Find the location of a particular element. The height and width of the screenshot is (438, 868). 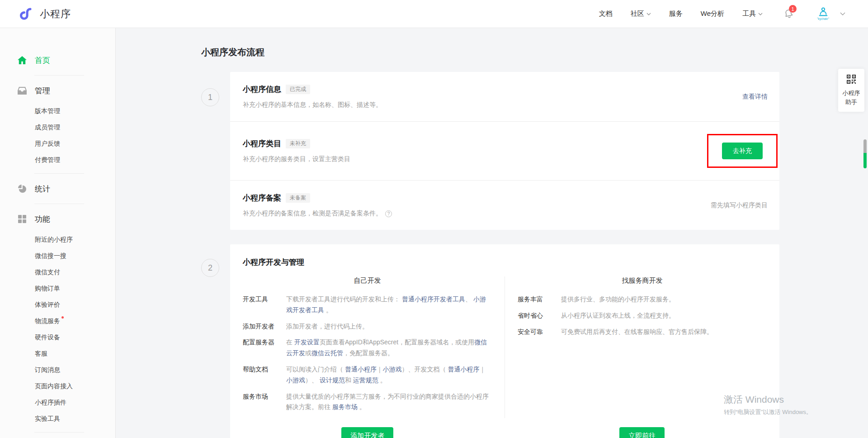

text-segment: 从小程序认证到发布上线，全流程支持。 is located at coordinates (618, 315).